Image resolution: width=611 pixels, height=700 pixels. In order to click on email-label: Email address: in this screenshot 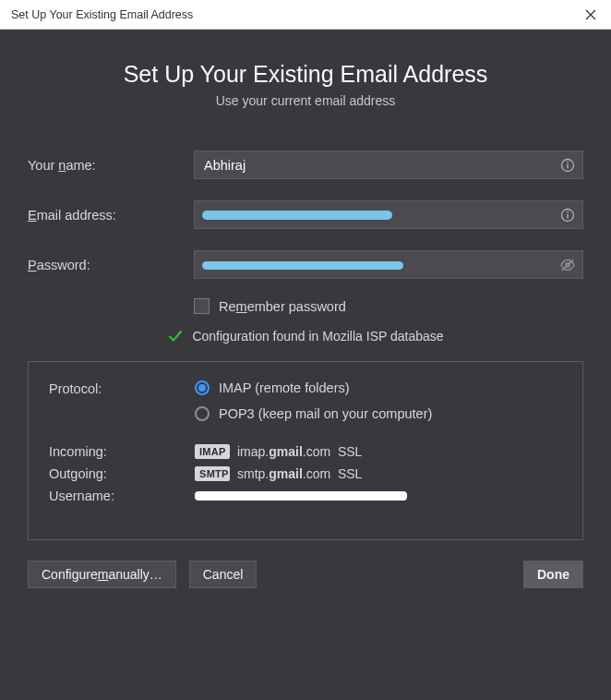, I will do `click(111, 215)`.